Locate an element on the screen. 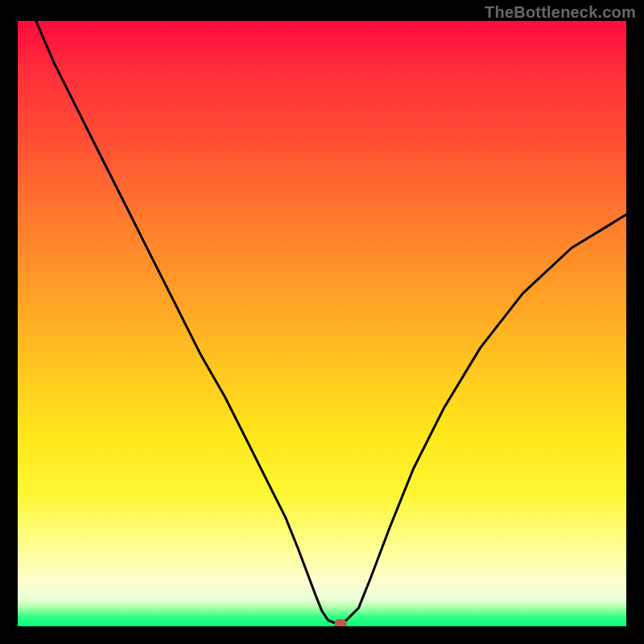 This screenshot has height=644, width=644. watermark-text: TheBottleneck.com is located at coordinates (560, 13).